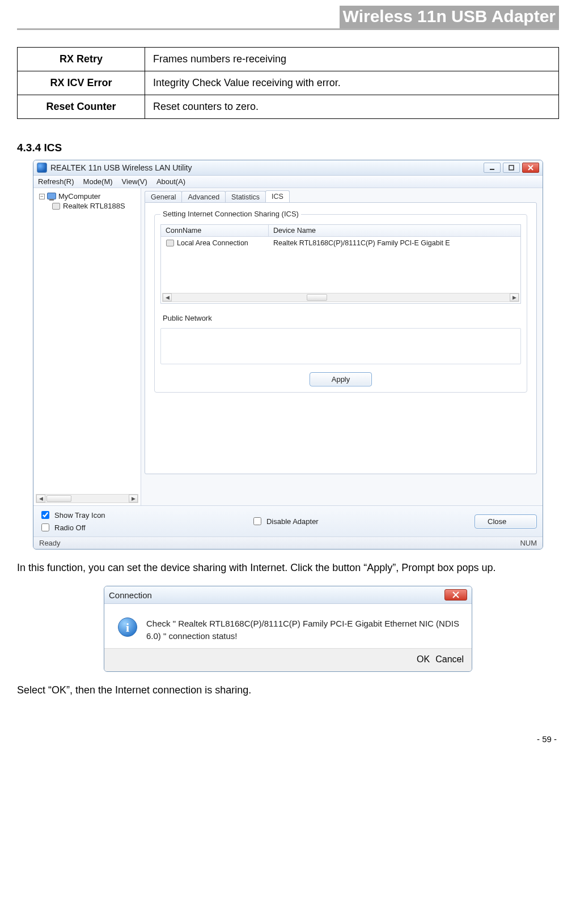 Image resolution: width=576 pixels, height=924 pixels. I want to click on def-label: RX ICV Error, so click(82, 83).